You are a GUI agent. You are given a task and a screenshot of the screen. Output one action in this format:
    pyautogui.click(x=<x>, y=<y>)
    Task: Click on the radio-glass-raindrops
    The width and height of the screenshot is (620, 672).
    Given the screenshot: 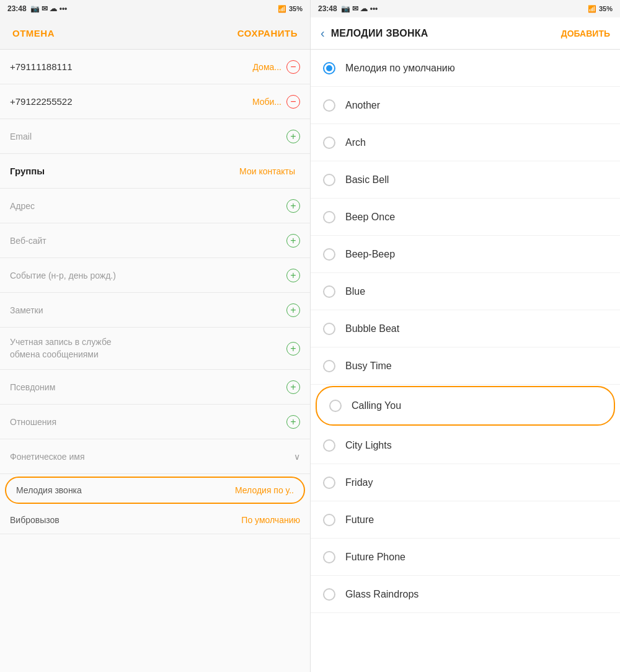 What is the action you would take?
    pyautogui.click(x=329, y=594)
    